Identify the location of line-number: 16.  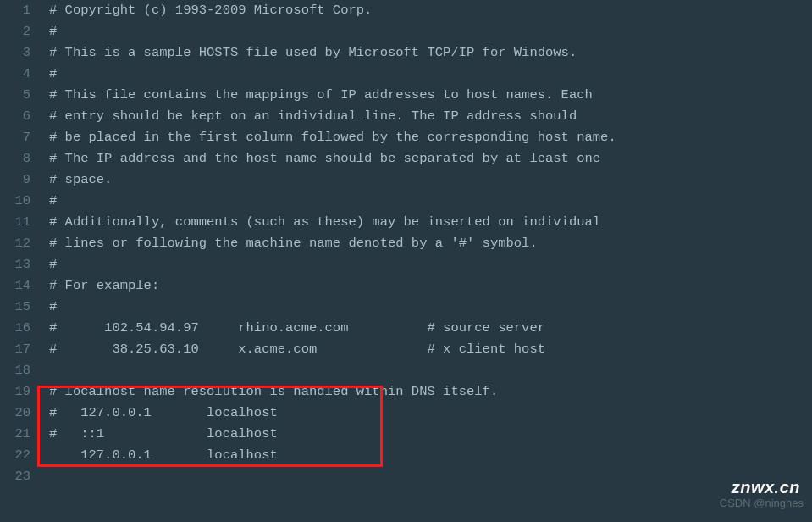
(19, 329).